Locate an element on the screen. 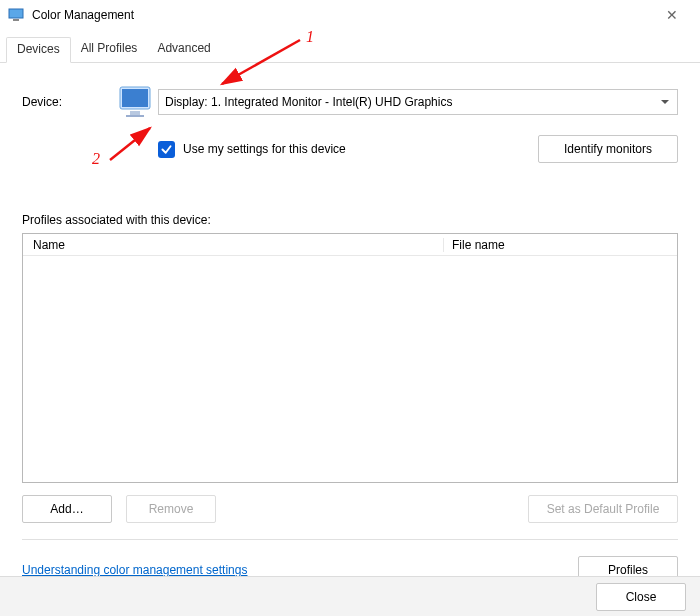 The height and width of the screenshot is (616, 700). profile-buttons-row: Add… Remove Set as Default Profile is located at coordinates (350, 509).